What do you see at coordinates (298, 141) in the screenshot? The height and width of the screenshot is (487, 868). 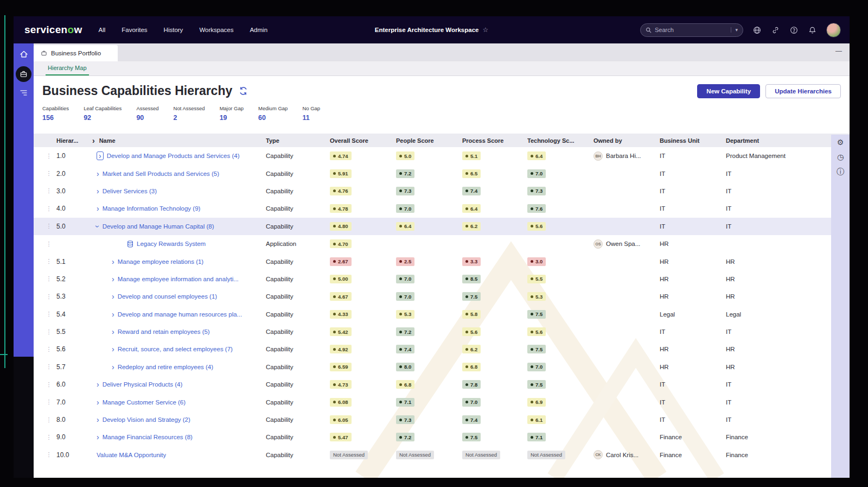 I see `header-type: Type` at bounding box center [298, 141].